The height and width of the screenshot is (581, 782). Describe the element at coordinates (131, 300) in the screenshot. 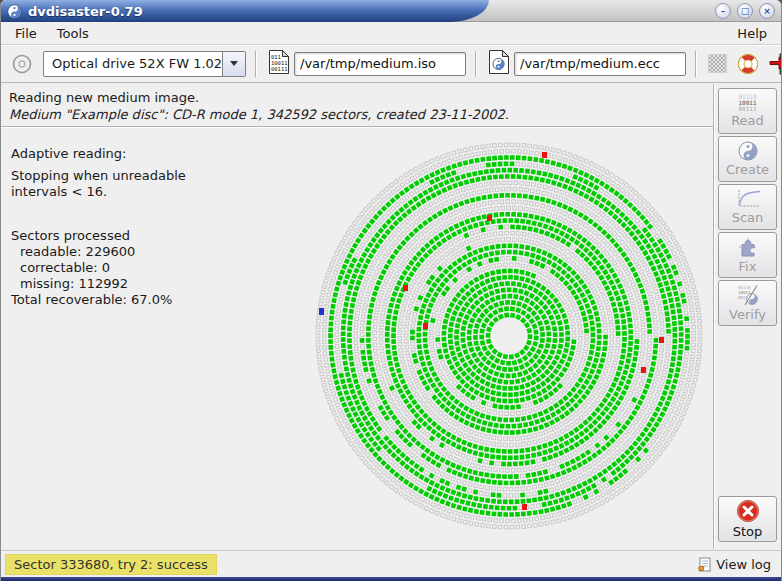

I see `total-recoverable: Total recoverable: 67.0%` at that location.